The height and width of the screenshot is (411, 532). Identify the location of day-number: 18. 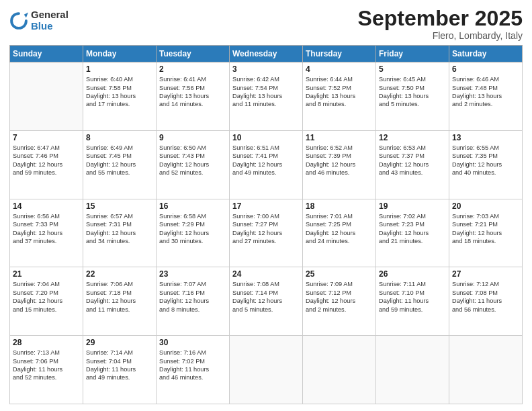
(339, 206).